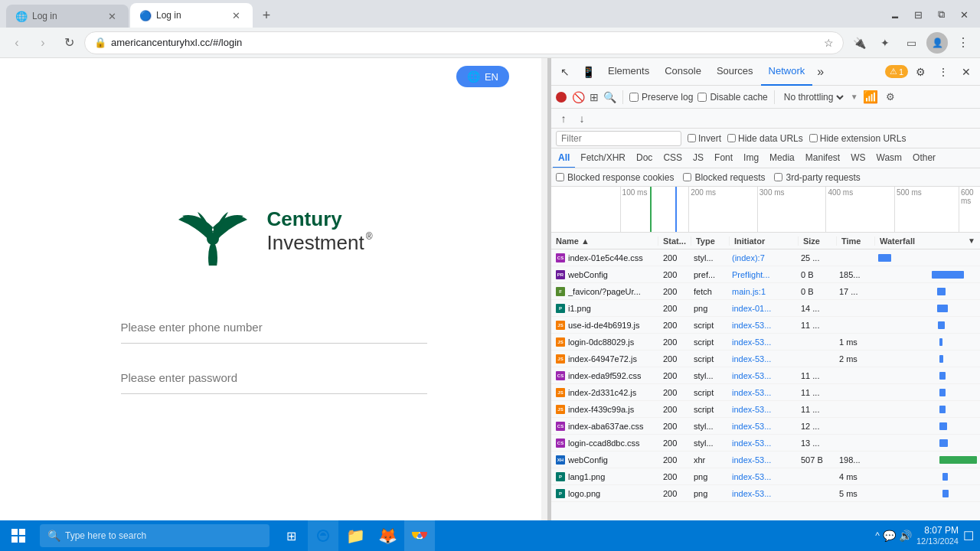 This screenshot has height=551, width=980. Describe the element at coordinates (732, 138) in the screenshot. I see `hide-data-urls-checkbox` at that location.